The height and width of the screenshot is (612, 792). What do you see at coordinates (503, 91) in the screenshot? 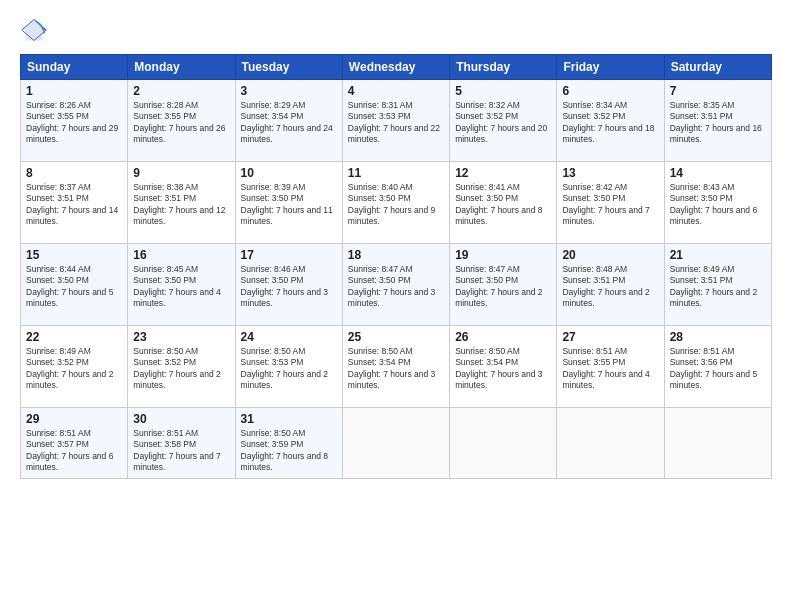
I see `day-number: 5` at bounding box center [503, 91].